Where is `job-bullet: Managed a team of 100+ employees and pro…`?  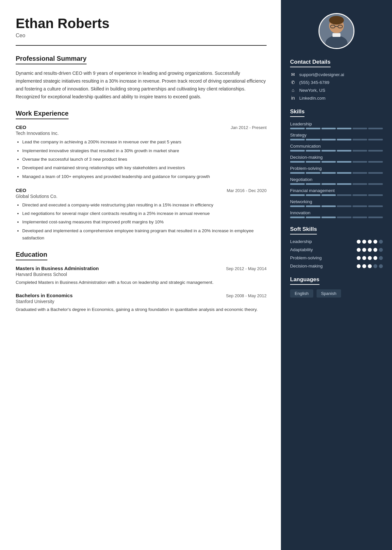 job-bullet: Managed a team of 100+ employees and pro… is located at coordinates (144, 177).